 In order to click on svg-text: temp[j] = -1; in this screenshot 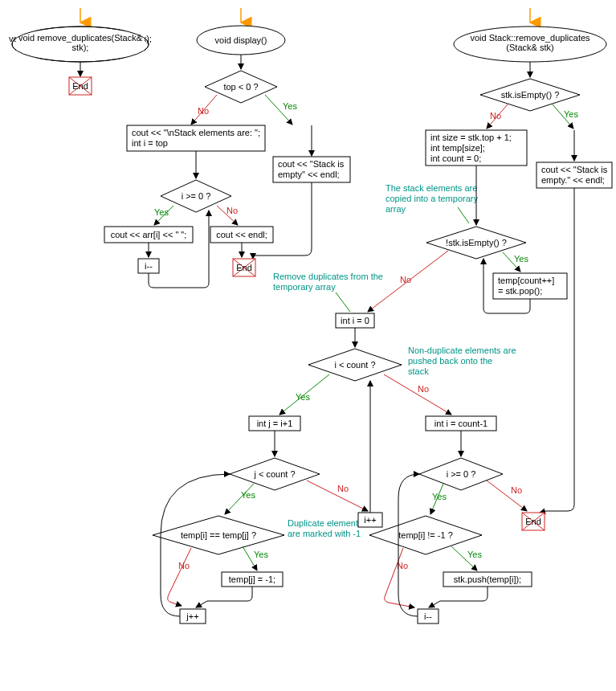, I will do `click(252, 579)`.